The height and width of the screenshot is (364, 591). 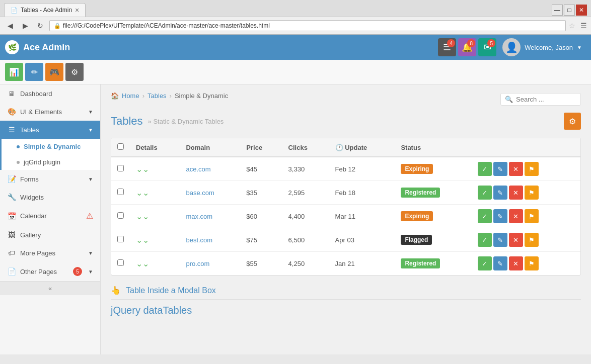 What do you see at coordinates (572, 121) in the screenshot?
I see `page-settings-button: ⚙` at bounding box center [572, 121].